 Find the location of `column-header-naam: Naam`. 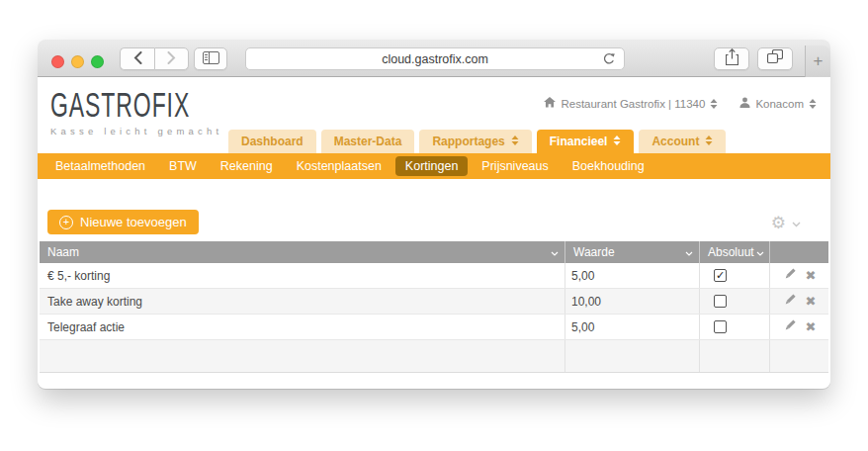

column-header-naam: Naam is located at coordinates (303, 252).